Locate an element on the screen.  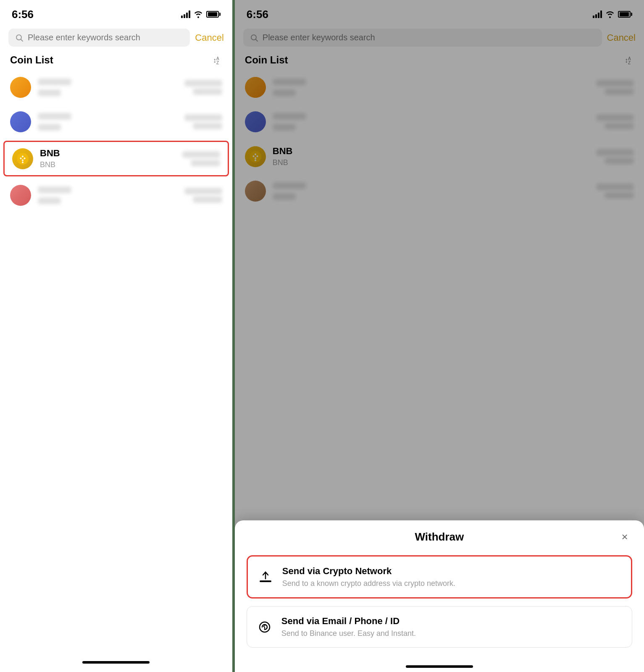
left-status-icons is located at coordinates (201, 14).